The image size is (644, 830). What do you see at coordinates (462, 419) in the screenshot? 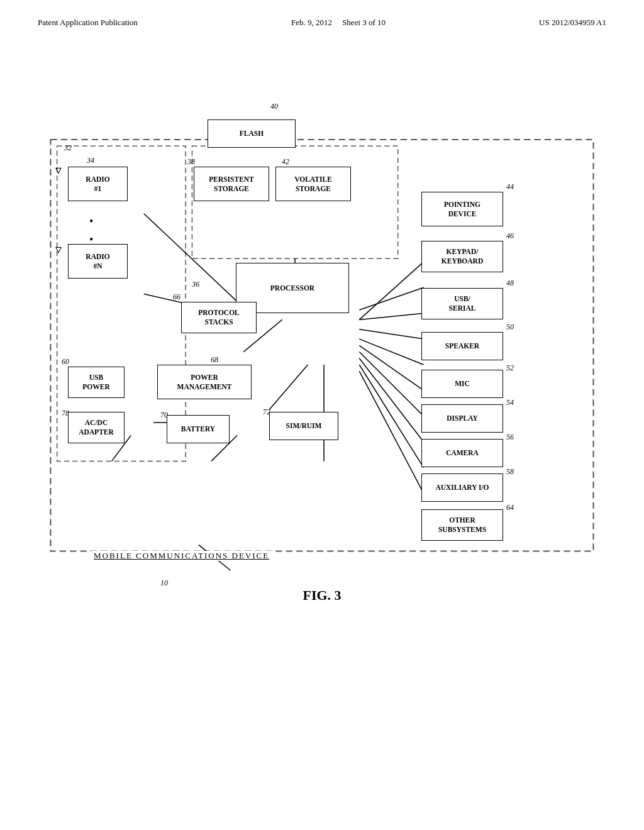
I see `display-label: DISPLAY` at bounding box center [462, 419].